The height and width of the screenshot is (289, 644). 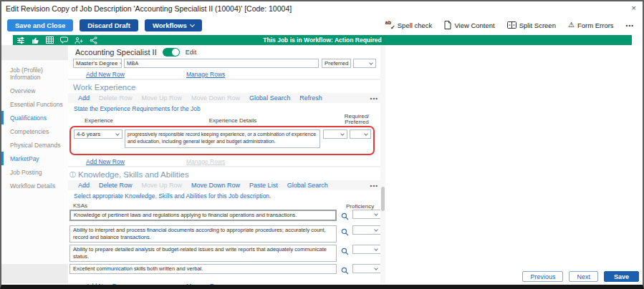 What do you see at coordinates (335, 134) in the screenshot?
I see `experience-required-select` at bounding box center [335, 134].